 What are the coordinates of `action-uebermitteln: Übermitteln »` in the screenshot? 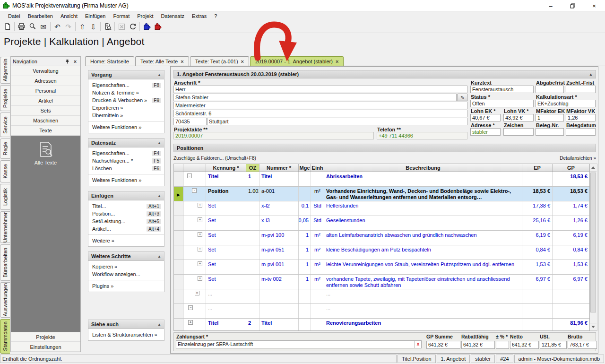 It's located at (126, 115).